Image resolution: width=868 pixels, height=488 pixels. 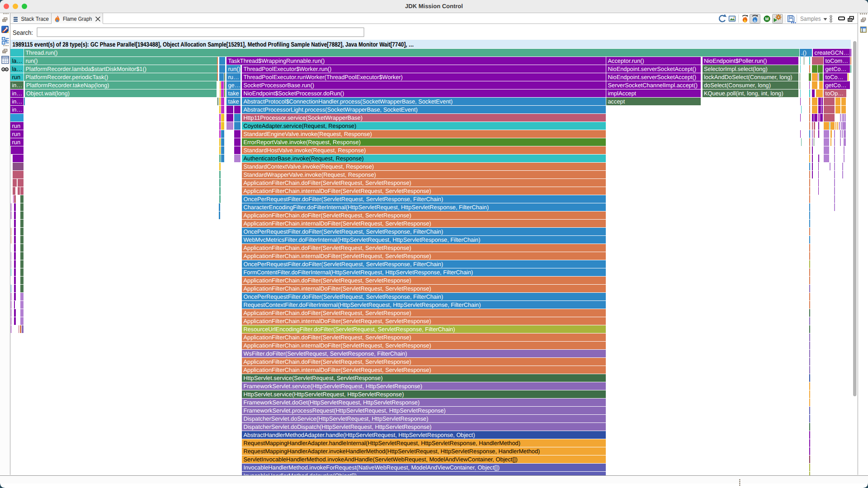 What do you see at coordinates (744, 93) in the screenshot?
I see `svg-text:KQueue.poll(int, long, int, lo: KQueue.poll(int, long, int, long)` at bounding box center [744, 93].